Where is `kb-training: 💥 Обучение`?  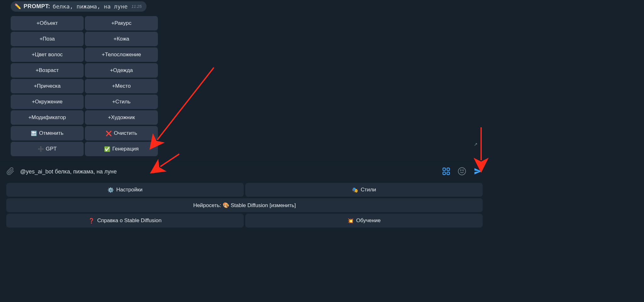
kb-training: 💥 Обучение is located at coordinates (364, 221).